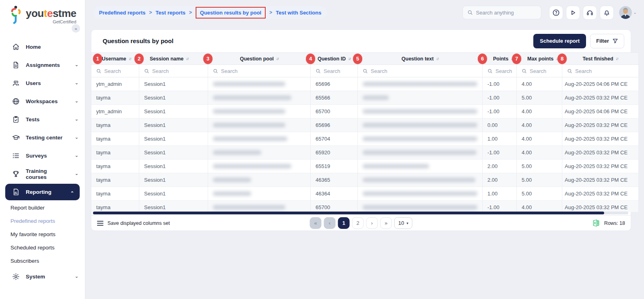 This screenshot has width=644, height=299. Describe the element at coordinates (43, 235) in the screenshot. I see `sidebar-subitem-my-favorite-reports: My favorite reports` at that location.